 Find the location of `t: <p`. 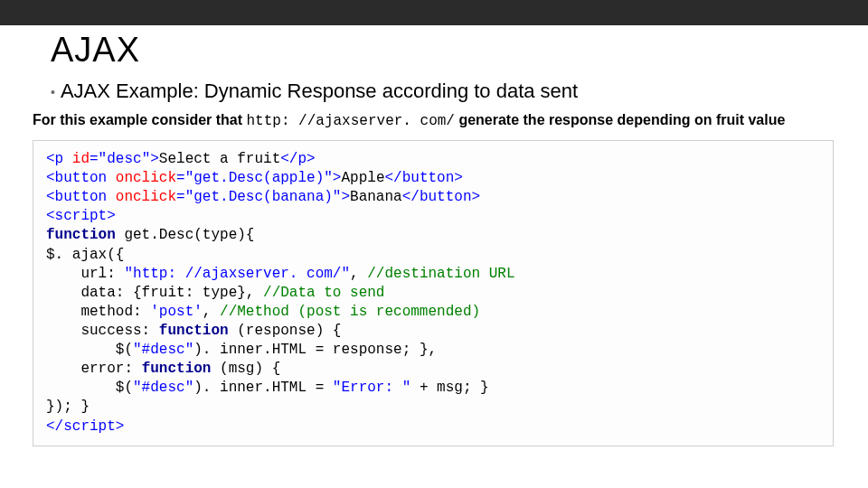

t: <p is located at coordinates (60, 159).